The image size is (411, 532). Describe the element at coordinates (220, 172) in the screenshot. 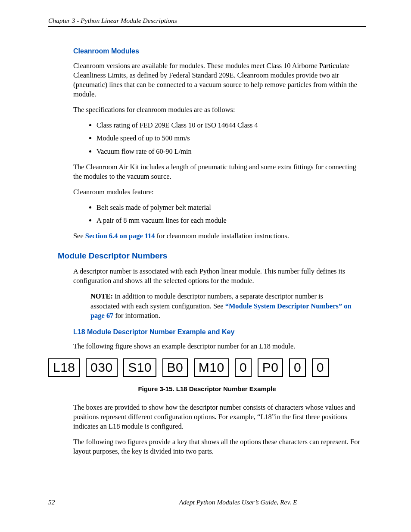

I see `paragraph: The Cleanroom Air Kit includes a length …` at that location.